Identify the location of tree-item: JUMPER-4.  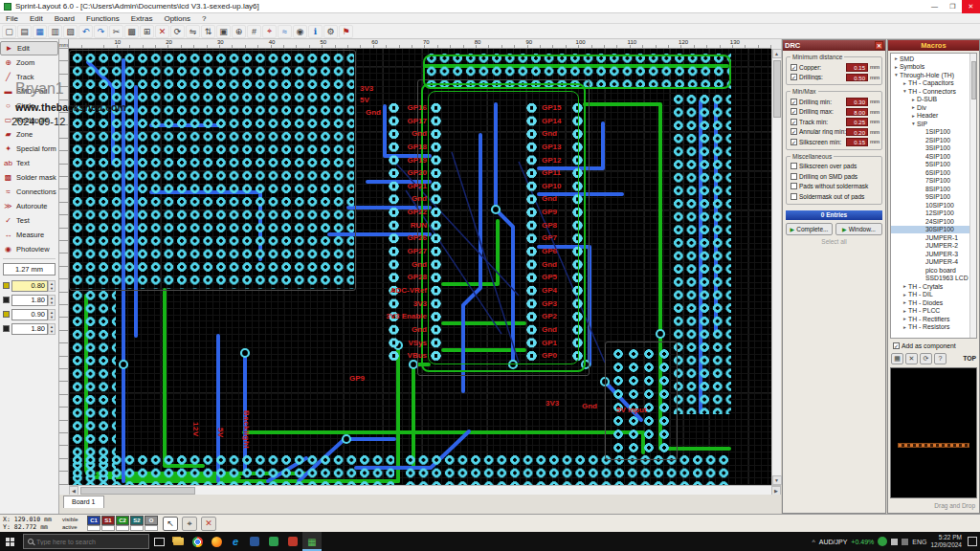
(934, 262).